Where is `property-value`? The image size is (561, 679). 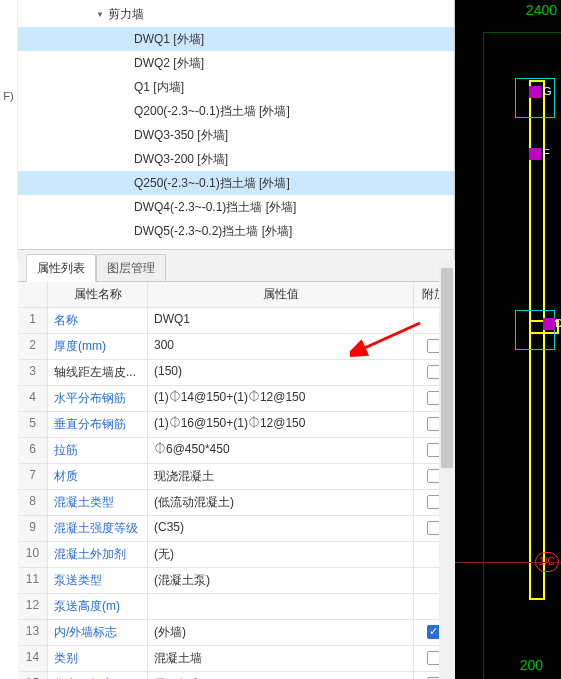 property-value is located at coordinates (281, 606).